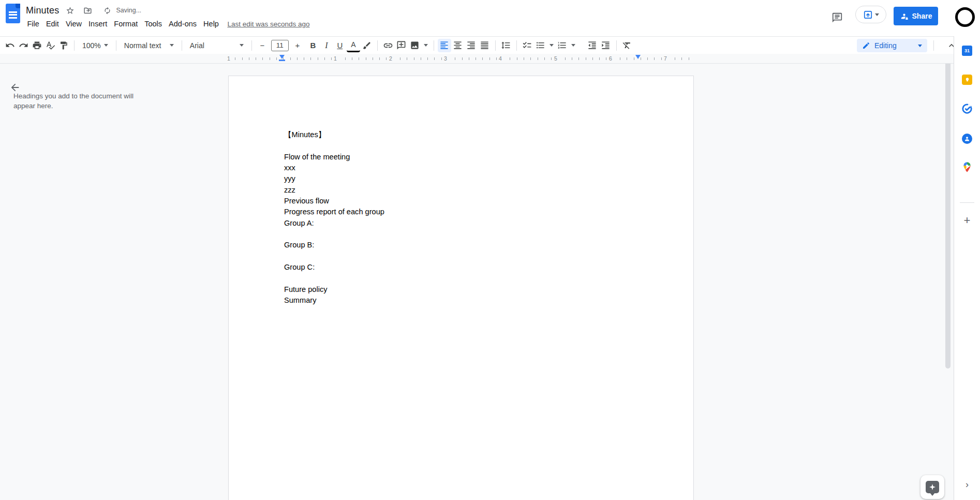 The width and height of the screenshot is (980, 500). I want to click on numbered-list-button, so click(562, 46).